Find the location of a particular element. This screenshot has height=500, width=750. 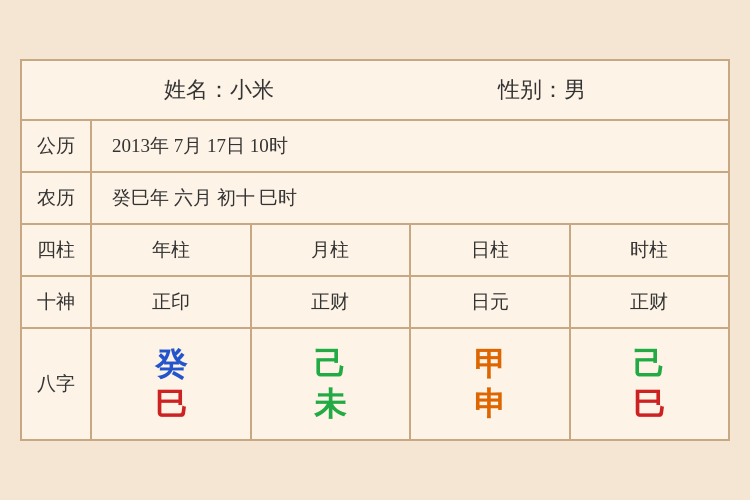

lunar-label: 农历 is located at coordinates (57, 198).